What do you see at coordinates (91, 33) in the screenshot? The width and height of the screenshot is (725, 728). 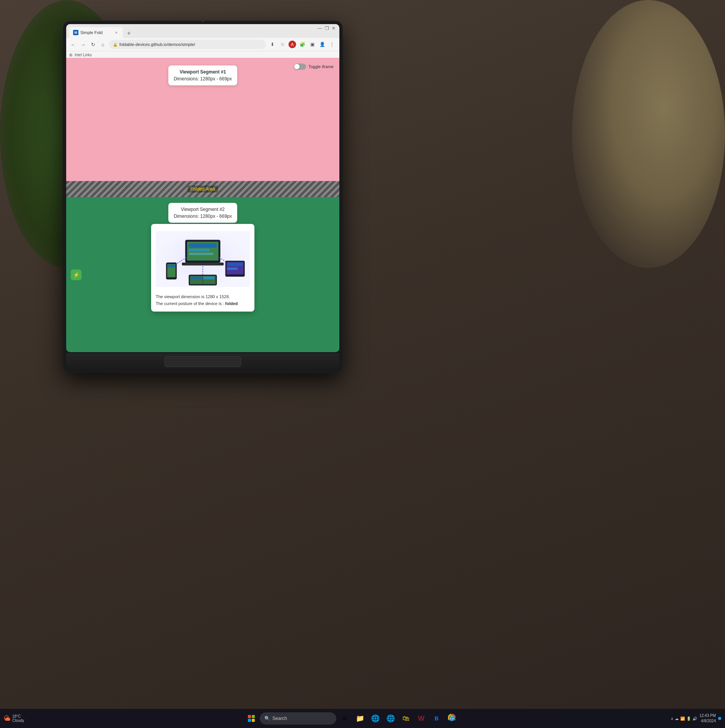 I see `tab-label: Simple Fold` at bounding box center [91, 33].